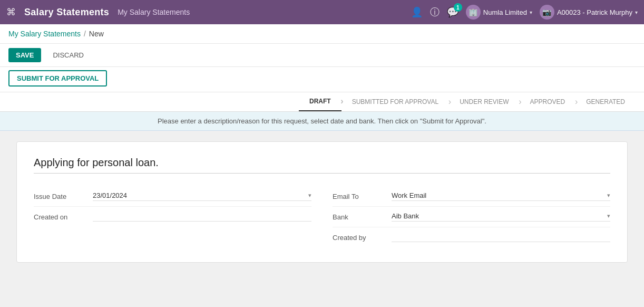  I want to click on form-left-column: Issue Date23/01/2024▾Created on, so click(173, 217).